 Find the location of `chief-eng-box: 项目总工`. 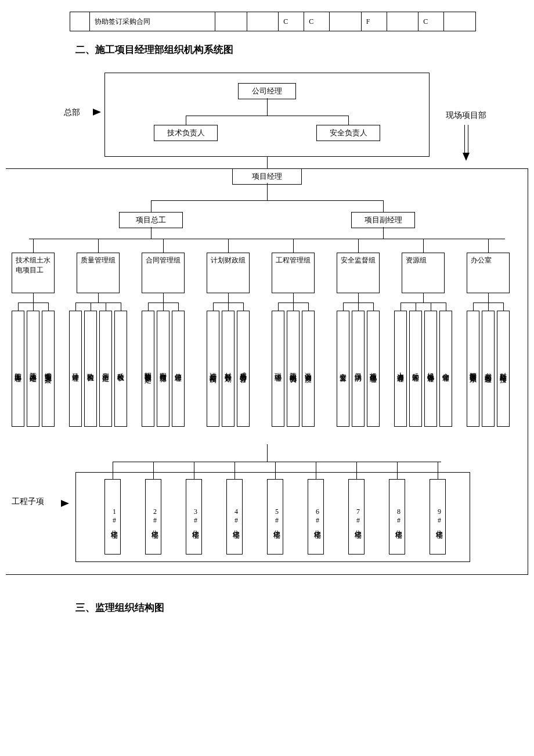

chief-eng-box: 项目总工 is located at coordinates (151, 220).